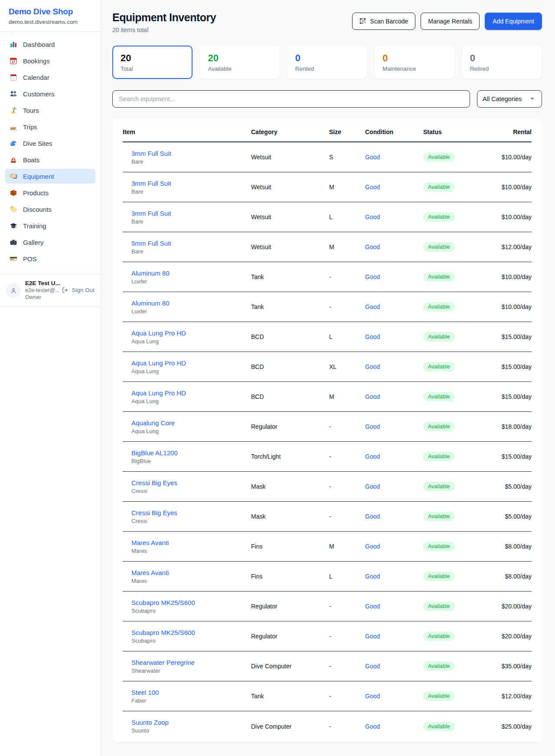  I want to click on stat-card-rented: 0Rented, so click(327, 62).